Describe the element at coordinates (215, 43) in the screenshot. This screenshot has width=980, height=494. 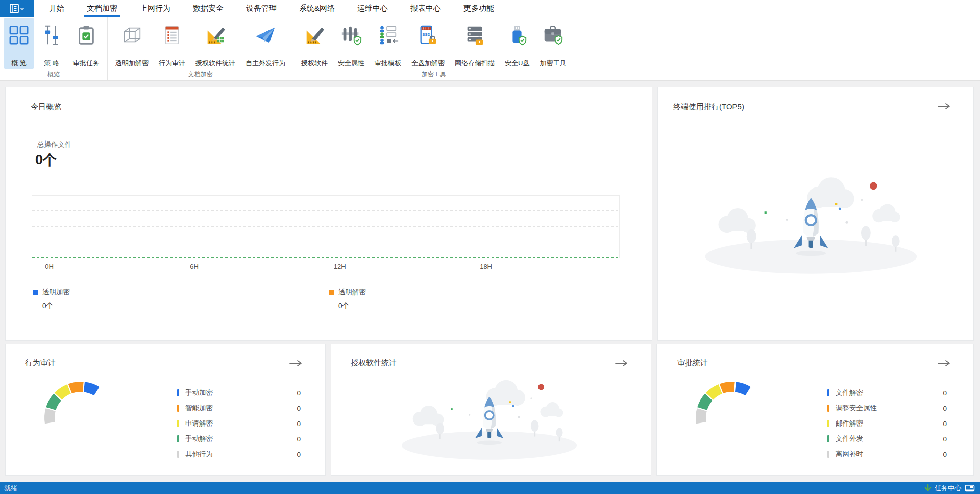
I see `ribbon-button-licensed-software-stats: 授权软件统计` at that location.